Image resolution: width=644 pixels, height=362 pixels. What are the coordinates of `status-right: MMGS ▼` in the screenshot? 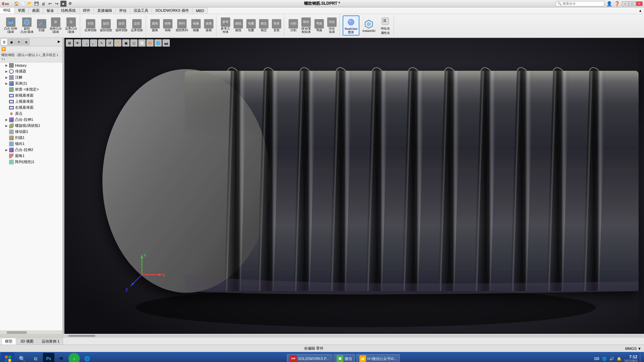 It's located at (633, 349).